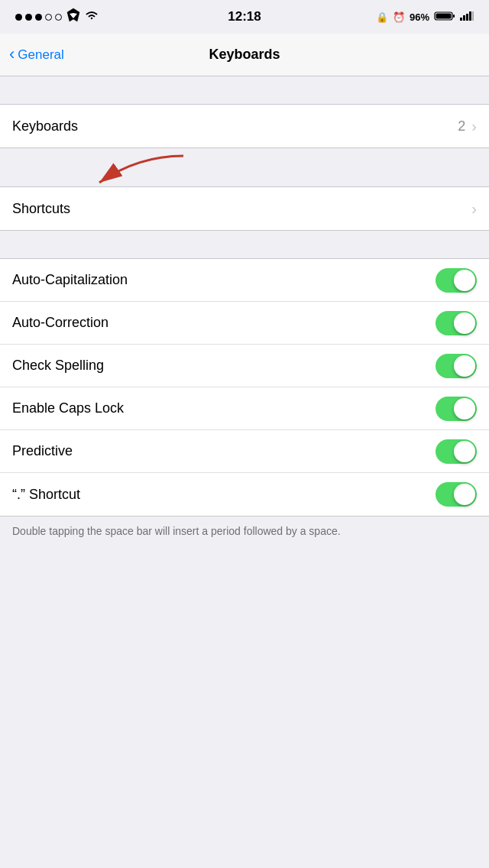  I want to click on back-button: ‹ General, so click(37, 55).